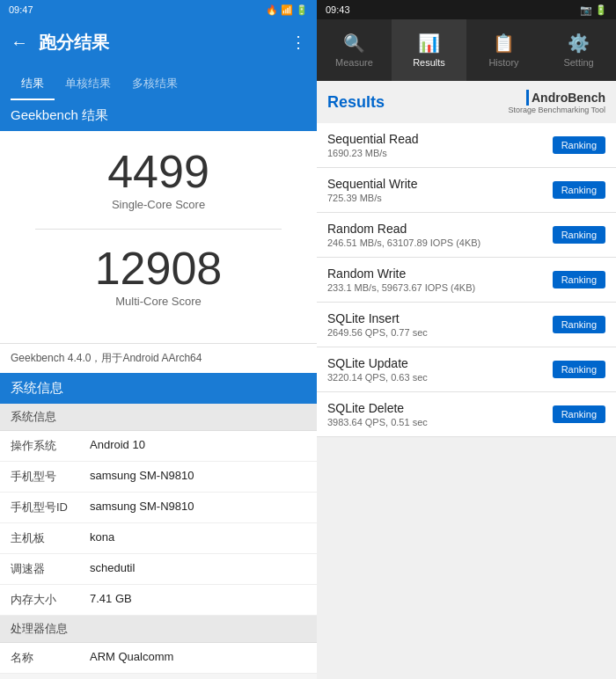  What do you see at coordinates (158, 10) in the screenshot?
I see `left-status-bar: 09:47 🔥 📶 🔋` at bounding box center [158, 10].